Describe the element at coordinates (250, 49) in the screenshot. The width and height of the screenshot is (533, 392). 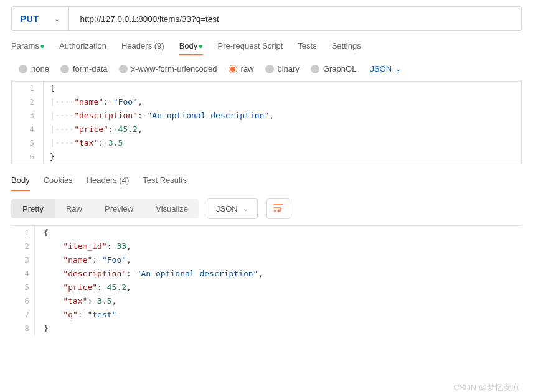
I see `tab-prerequest: Pre-request Script` at that location.